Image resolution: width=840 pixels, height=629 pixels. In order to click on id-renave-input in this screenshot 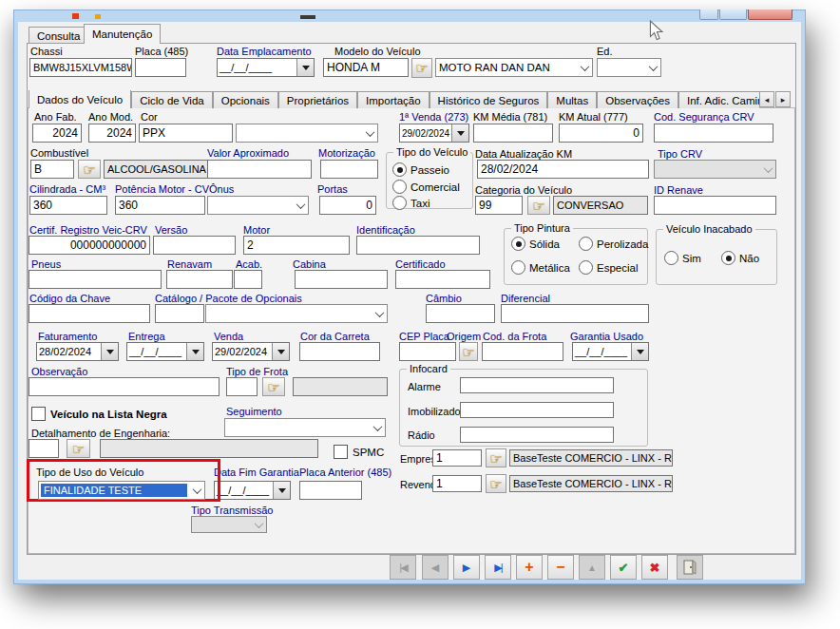, I will do `click(715, 205)`.